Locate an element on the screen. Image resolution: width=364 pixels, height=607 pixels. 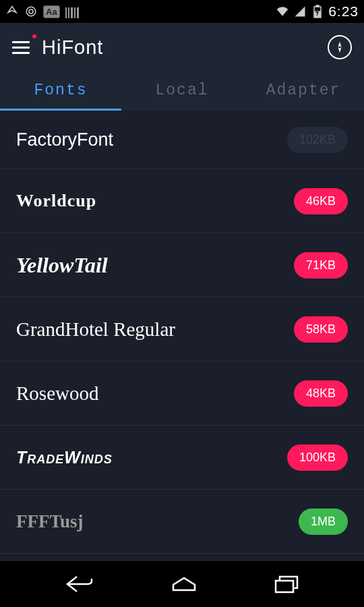
status-time: 6:23 is located at coordinates (344, 11).